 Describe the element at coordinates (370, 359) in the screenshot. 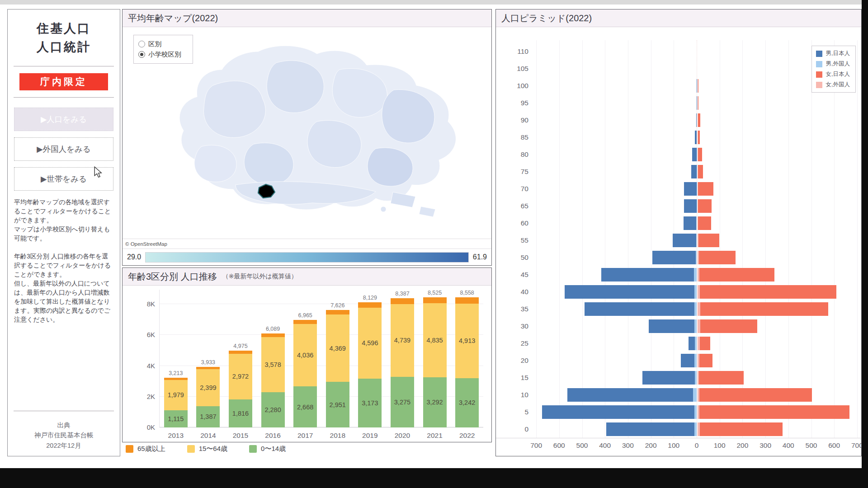

I see `bar-2019: 8,1294,5963,1732019` at that location.